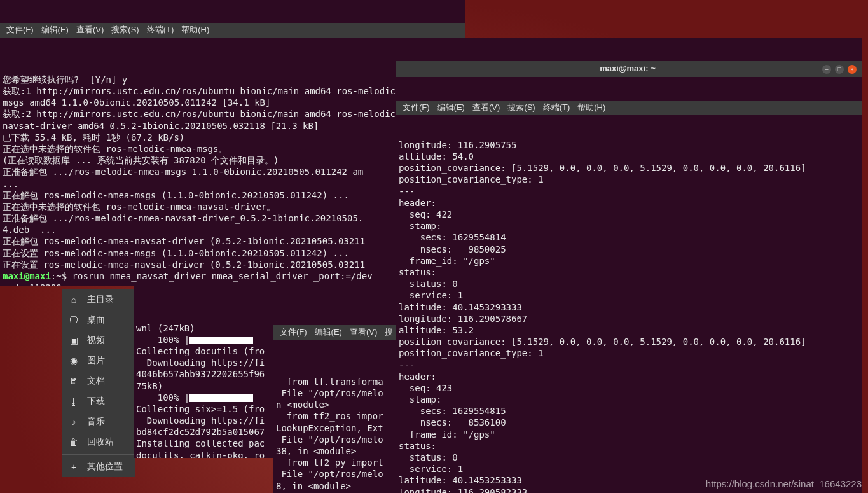  Describe the element at coordinates (460, 480) in the screenshot. I see `term-line: latitude: 40.1453253333` at that location.